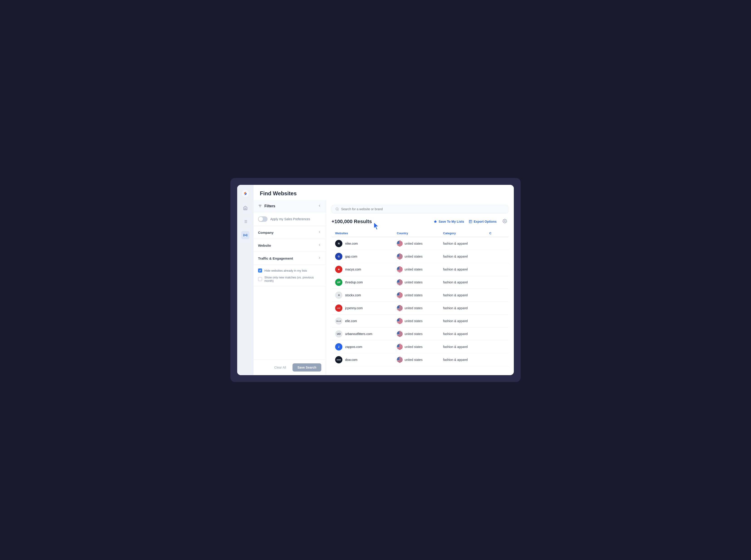 The width and height of the screenshot is (751, 560). What do you see at coordinates (471, 222) in the screenshot?
I see `toolbar-actions: Save To My Lists Export Options` at bounding box center [471, 222].